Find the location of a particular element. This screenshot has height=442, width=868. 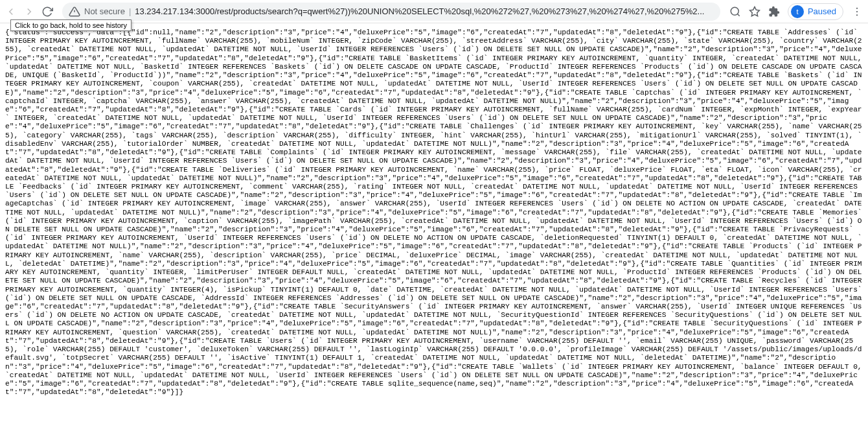

warning-icon is located at coordinates (74, 12).